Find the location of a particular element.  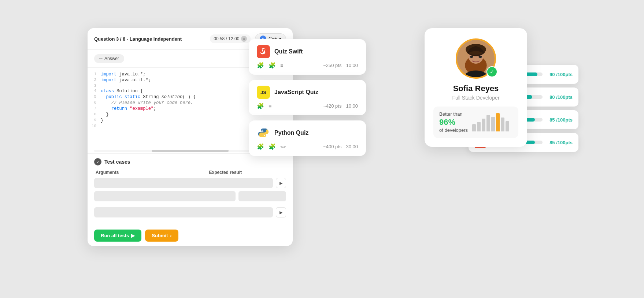

line-number: 4 is located at coordinates (94, 91).